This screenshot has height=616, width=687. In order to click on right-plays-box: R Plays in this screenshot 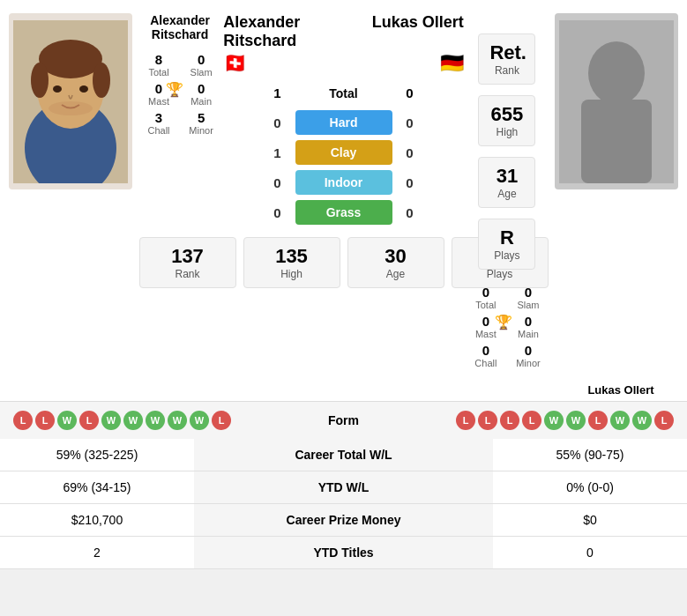, I will do `click(506, 244)`.